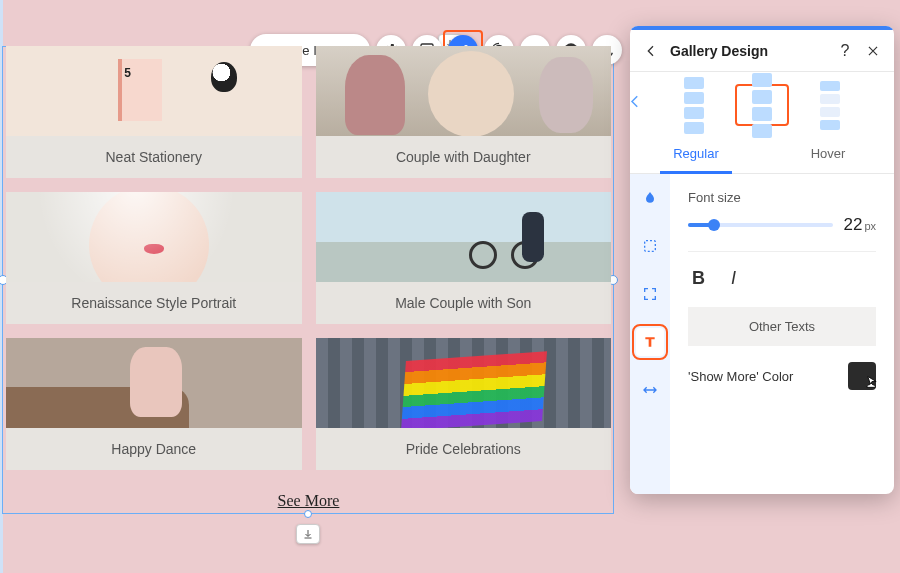  Describe the element at coordinates (650, 390) in the screenshot. I see `spacing-tab` at that location.